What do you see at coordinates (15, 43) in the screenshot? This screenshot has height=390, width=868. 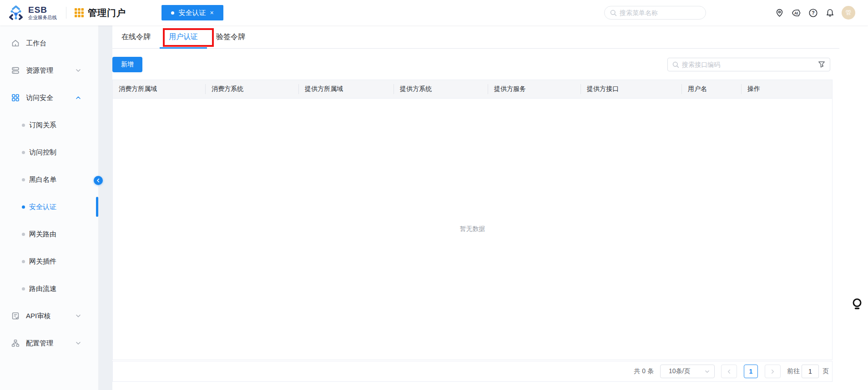 I see `home-icon` at bounding box center [15, 43].